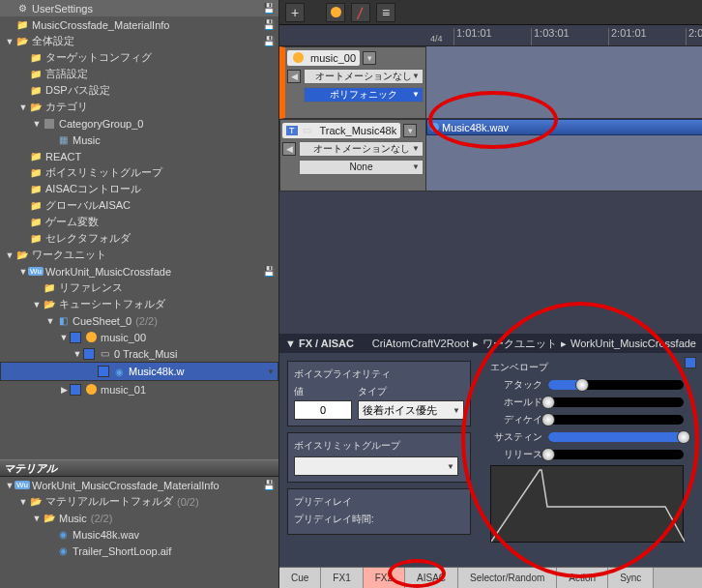 The image size is (702, 588). I want to click on tree-item: 📁言語設定, so click(139, 74).